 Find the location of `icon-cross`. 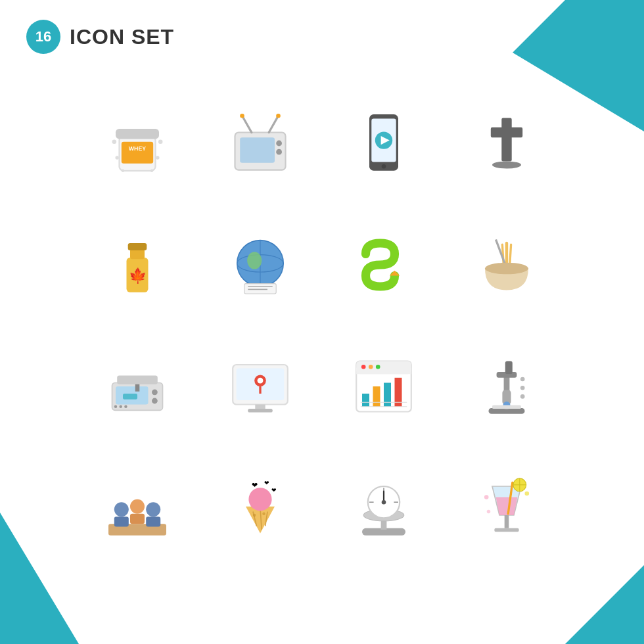

icon-cross is located at coordinates (507, 143).